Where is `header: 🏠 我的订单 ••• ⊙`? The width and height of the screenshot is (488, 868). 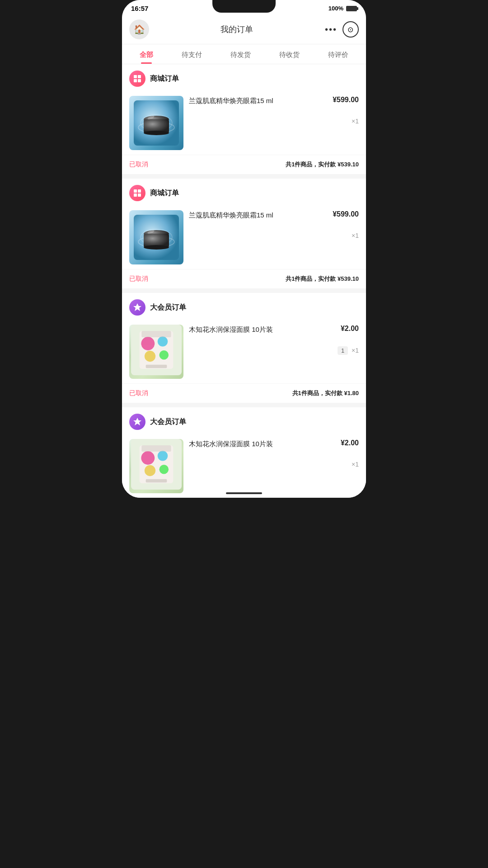
header: 🏠 我的订单 ••• ⊙ is located at coordinates (244, 30).